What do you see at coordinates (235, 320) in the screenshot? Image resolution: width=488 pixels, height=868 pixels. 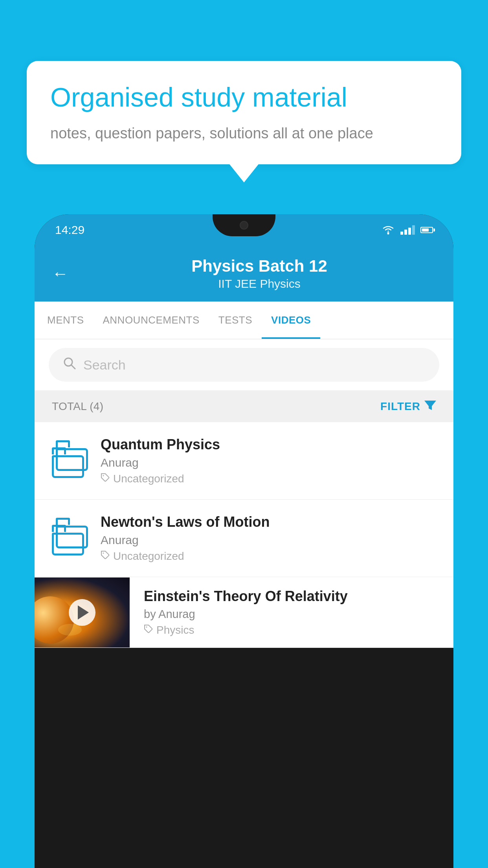 I see `tab-tests: TESTS` at bounding box center [235, 320].